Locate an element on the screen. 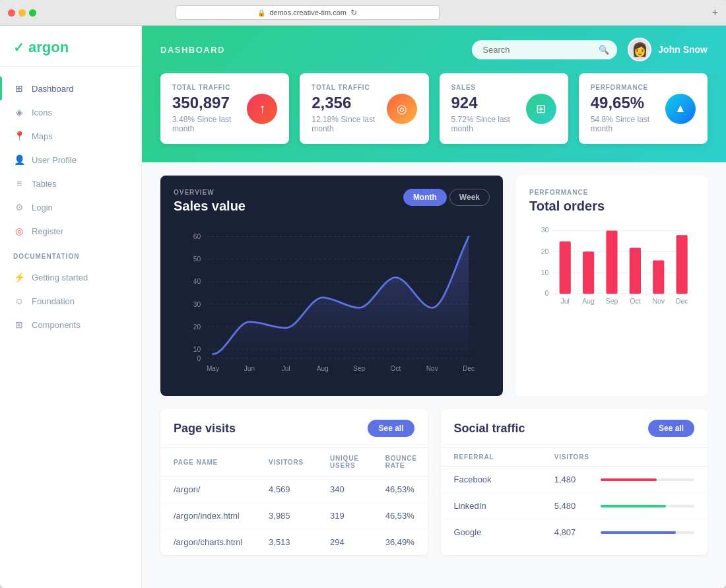 Image resolution: width=726 pixels, height=588 pixels. chart-title: Sales value is located at coordinates (210, 206).